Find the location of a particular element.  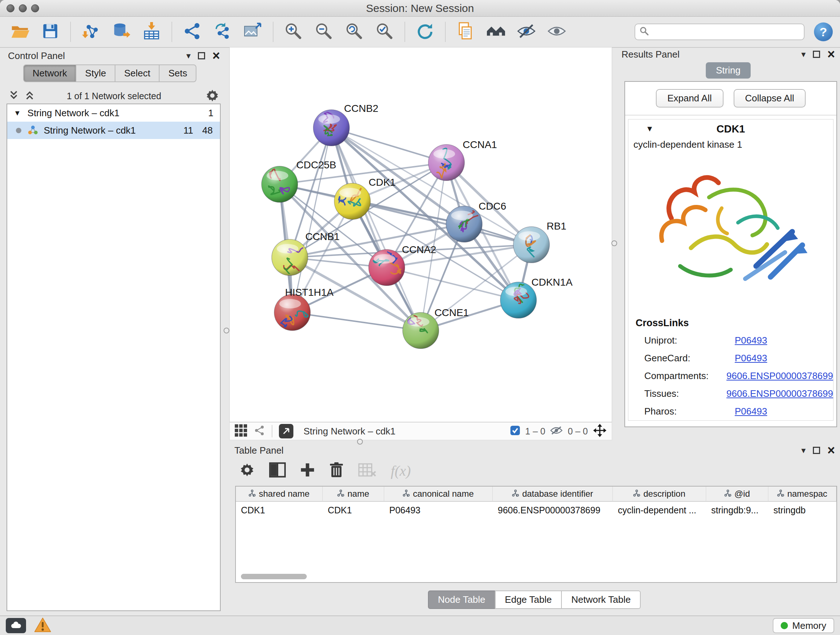

show-columns-button is located at coordinates (278, 470).